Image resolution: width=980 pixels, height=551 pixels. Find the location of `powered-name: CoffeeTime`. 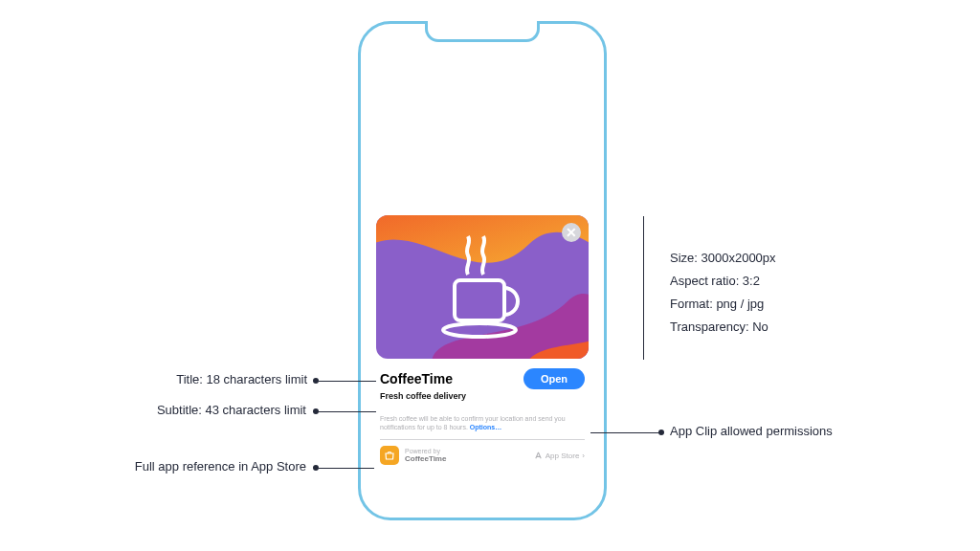

powered-name: CoffeeTime is located at coordinates (425, 459).